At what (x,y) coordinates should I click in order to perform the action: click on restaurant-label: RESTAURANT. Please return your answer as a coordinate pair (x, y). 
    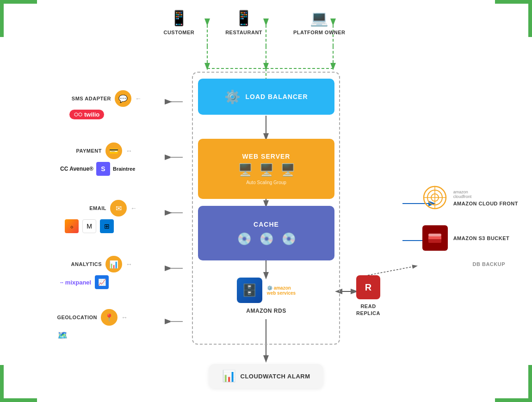
    Looking at the image, I should click on (244, 32).